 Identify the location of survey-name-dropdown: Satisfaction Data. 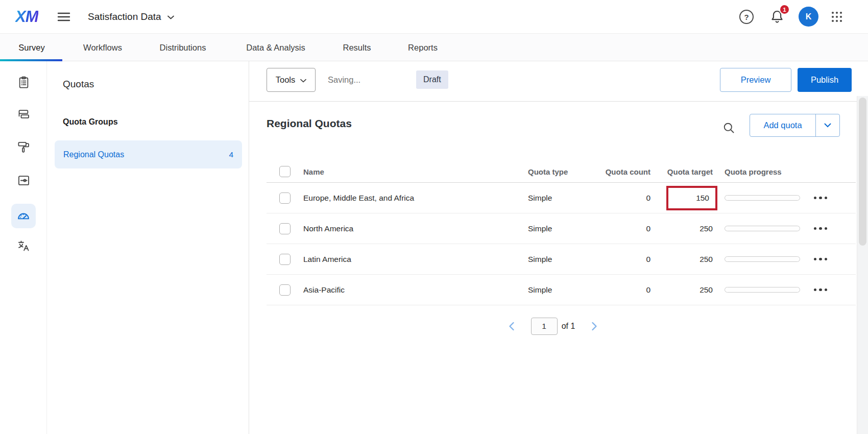
(131, 17).